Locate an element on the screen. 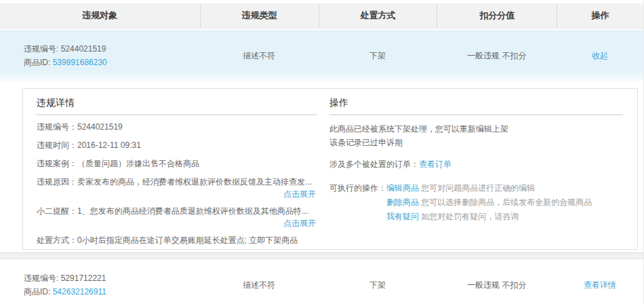  violation-number-value: 5291712221 is located at coordinates (84, 278).